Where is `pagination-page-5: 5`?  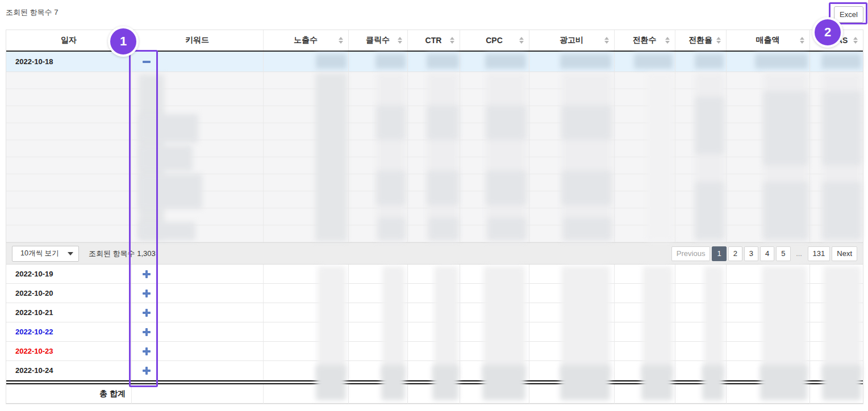
pagination-page-5: 5 is located at coordinates (783, 254).